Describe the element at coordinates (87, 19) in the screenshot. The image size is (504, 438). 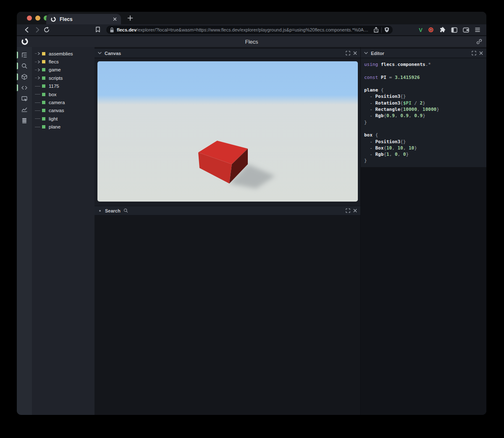
I see `tab-title: Flecs` at that location.